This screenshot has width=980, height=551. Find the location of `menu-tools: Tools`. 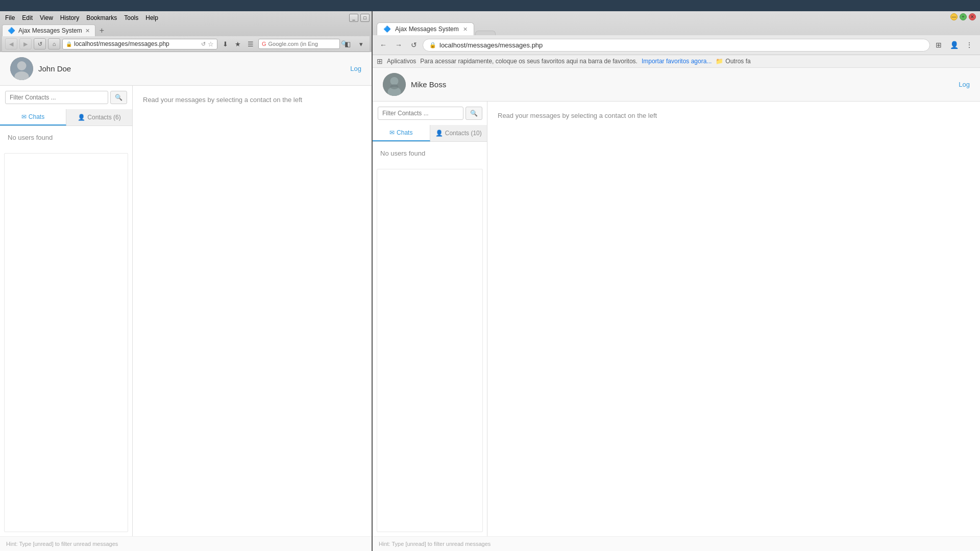

menu-tools: Tools is located at coordinates (131, 18).